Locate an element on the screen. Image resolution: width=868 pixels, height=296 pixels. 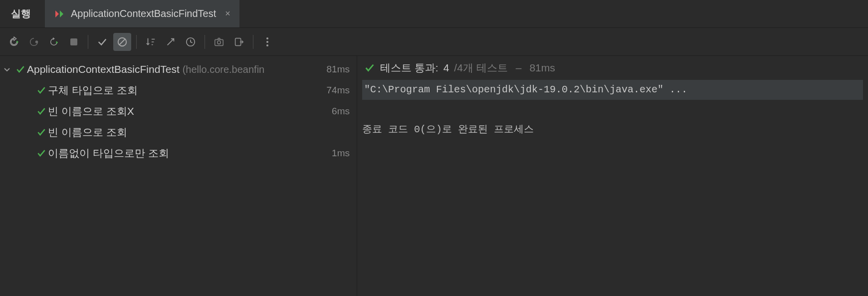
console-exit-line: 종료 코드 0(으)로 완료된 프로세스 is located at coordinates (613, 130).